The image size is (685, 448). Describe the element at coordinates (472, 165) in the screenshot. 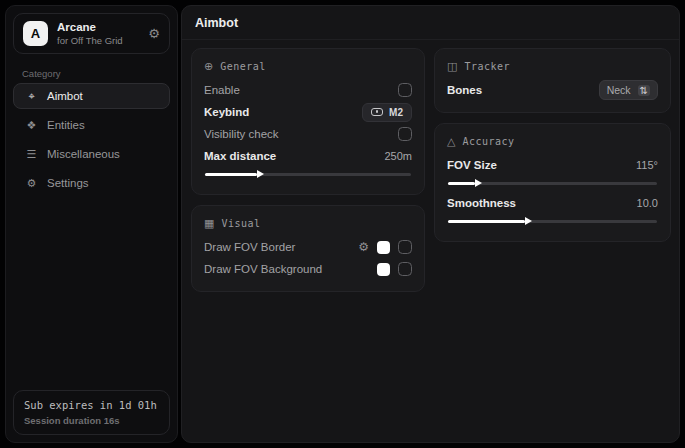

I see `fov-size-label: FOV Size` at that location.